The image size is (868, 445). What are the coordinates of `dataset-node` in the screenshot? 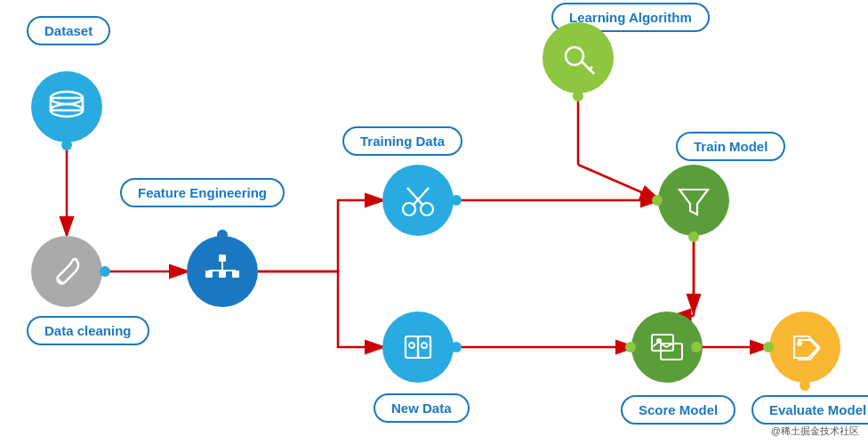 It's located at (67, 107).